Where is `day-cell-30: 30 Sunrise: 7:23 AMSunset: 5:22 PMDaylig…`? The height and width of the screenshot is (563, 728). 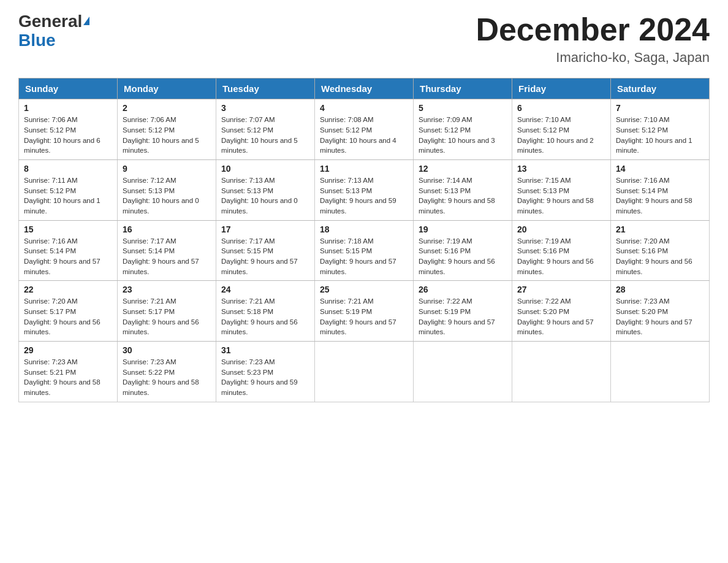
day-cell-30: 30 Sunrise: 7:23 AMSunset: 5:22 PMDaylig… is located at coordinates (167, 372).